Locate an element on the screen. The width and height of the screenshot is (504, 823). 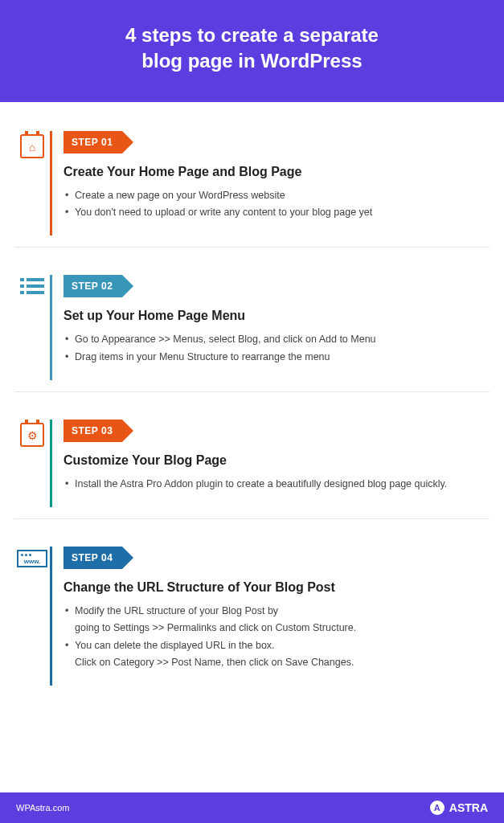
step-3-body: STEP 03 Customize Your Blog Page Install… is located at coordinates (270, 463).